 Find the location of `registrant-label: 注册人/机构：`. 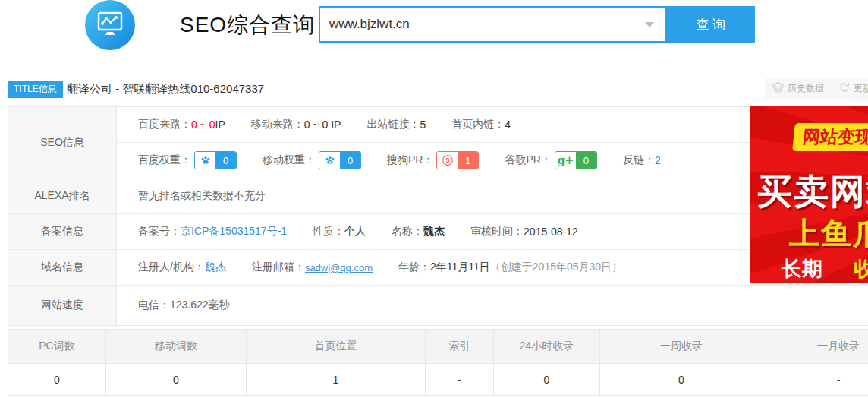

registrant-label: 注册人/机构： is located at coordinates (171, 267).